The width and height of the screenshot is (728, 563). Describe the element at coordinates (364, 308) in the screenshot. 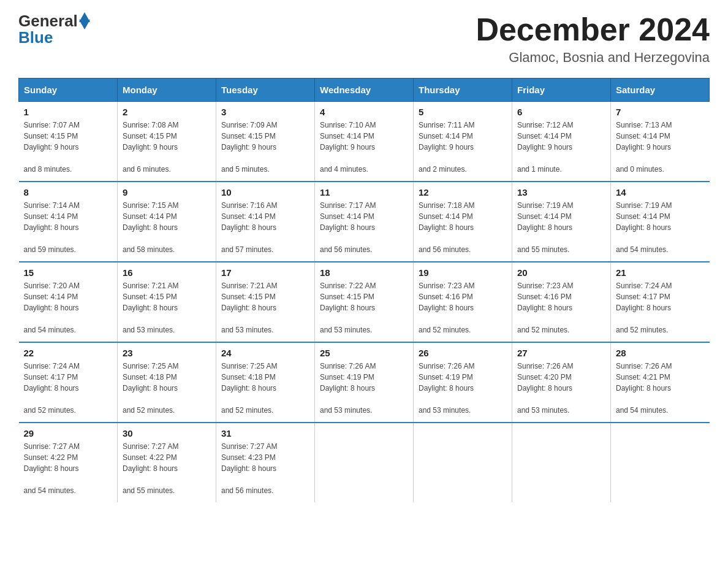

I see `day-info: Sunrise: 7:22 AM Sunset: 4:15 PM Dayligh…` at that location.